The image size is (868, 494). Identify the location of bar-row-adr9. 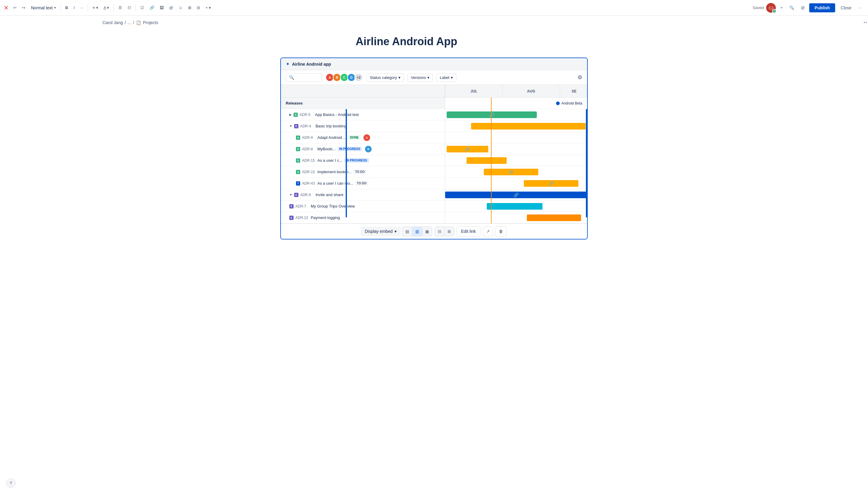
(516, 138).